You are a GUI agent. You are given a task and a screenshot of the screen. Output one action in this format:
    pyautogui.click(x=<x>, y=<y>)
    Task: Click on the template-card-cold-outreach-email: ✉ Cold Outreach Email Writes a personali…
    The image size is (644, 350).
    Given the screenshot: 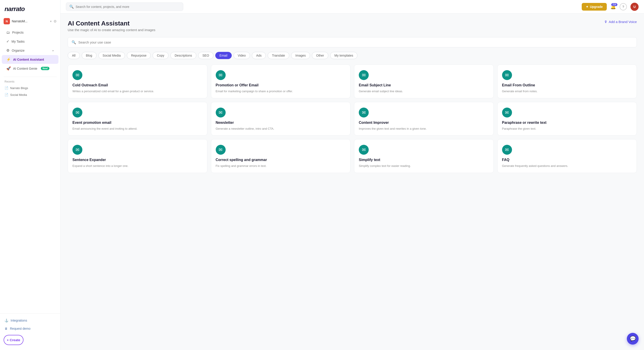 What is the action you would take?
    pyautogui.click(x=138, y=81)
    